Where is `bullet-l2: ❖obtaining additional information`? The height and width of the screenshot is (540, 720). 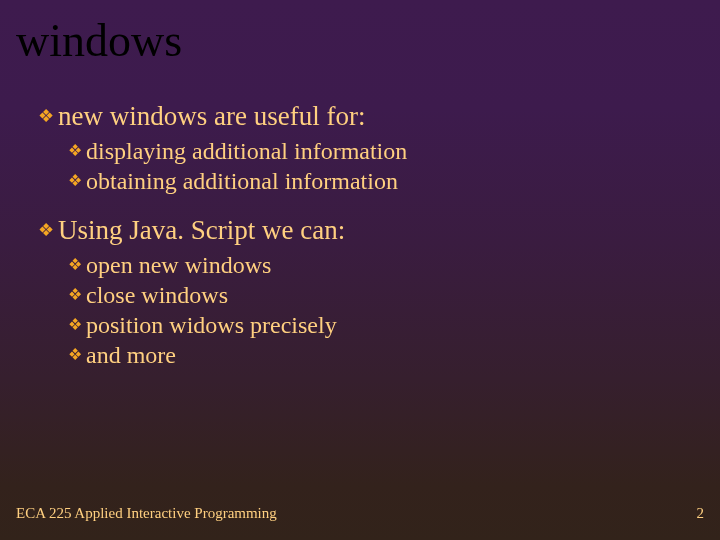
bullet-l2: ❖obtaining additional information is located at coordinates (238, 181).